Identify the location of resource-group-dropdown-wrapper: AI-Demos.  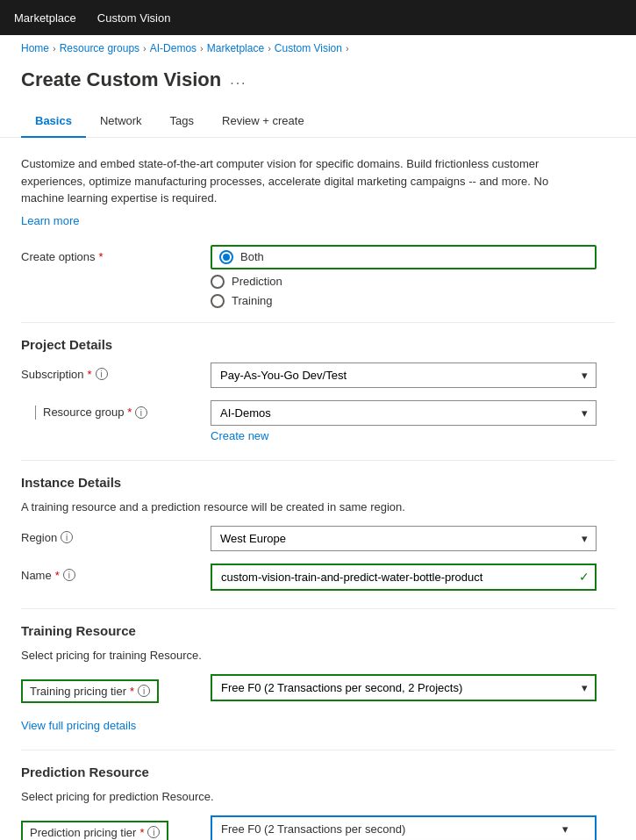
(404, 413).